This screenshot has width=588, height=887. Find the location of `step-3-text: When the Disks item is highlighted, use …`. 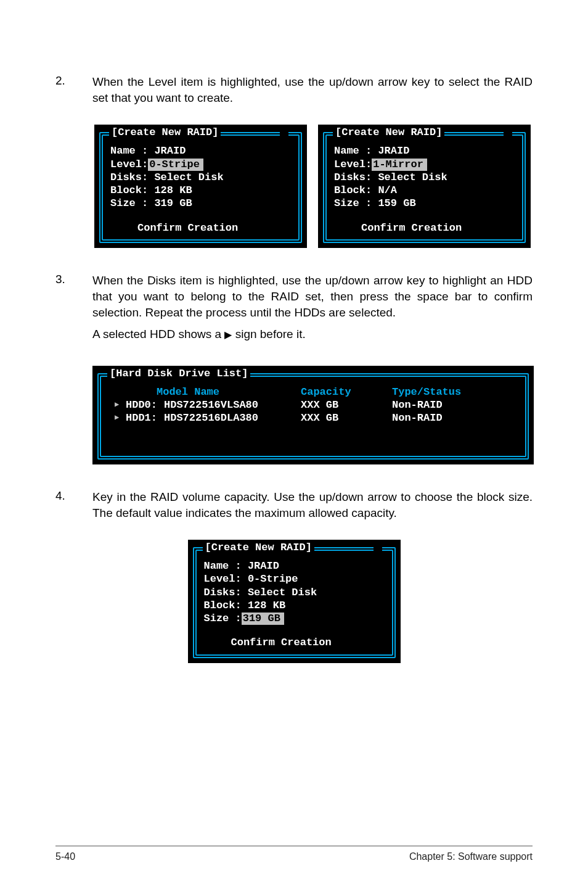

step-3-text: When the Disks item is highlighted, use … is located at coordinates (312, 297).